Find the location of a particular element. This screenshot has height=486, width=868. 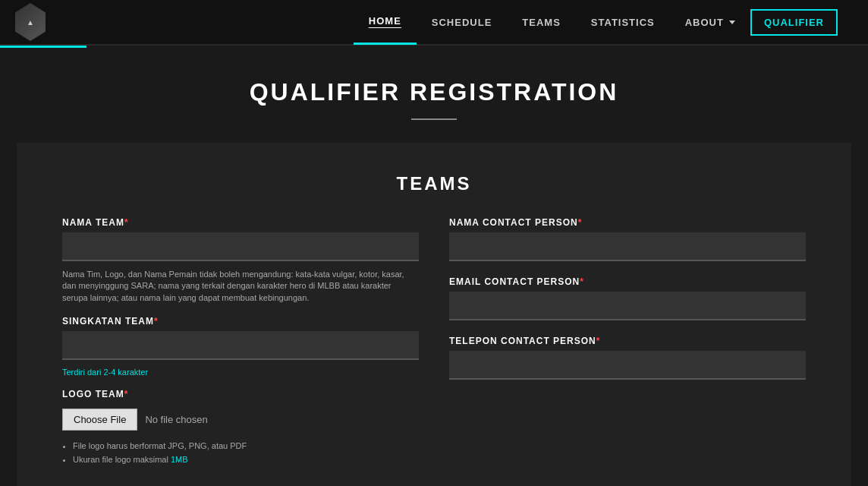

input-nama-team is located at coordinates (241, 247).